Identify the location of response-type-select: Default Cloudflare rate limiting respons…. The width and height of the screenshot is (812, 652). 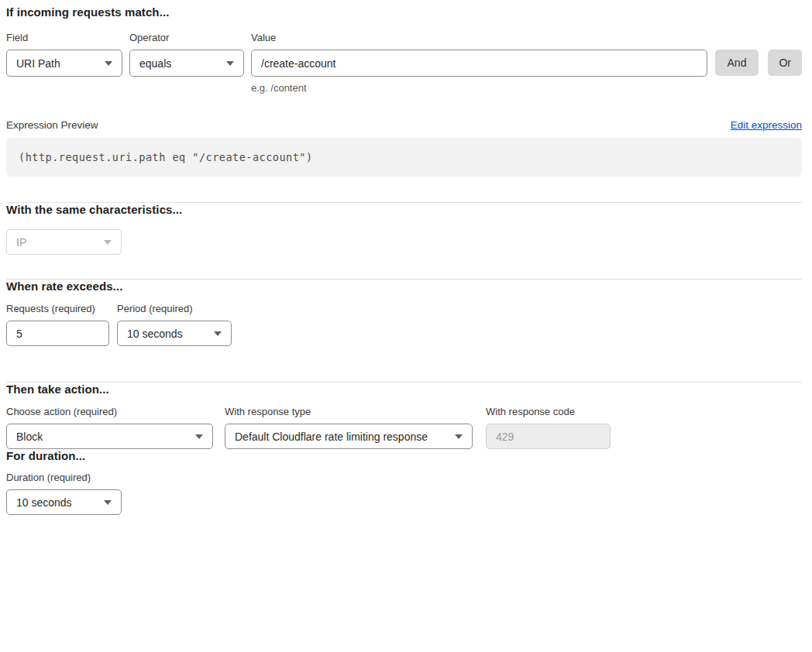
(349, 437).